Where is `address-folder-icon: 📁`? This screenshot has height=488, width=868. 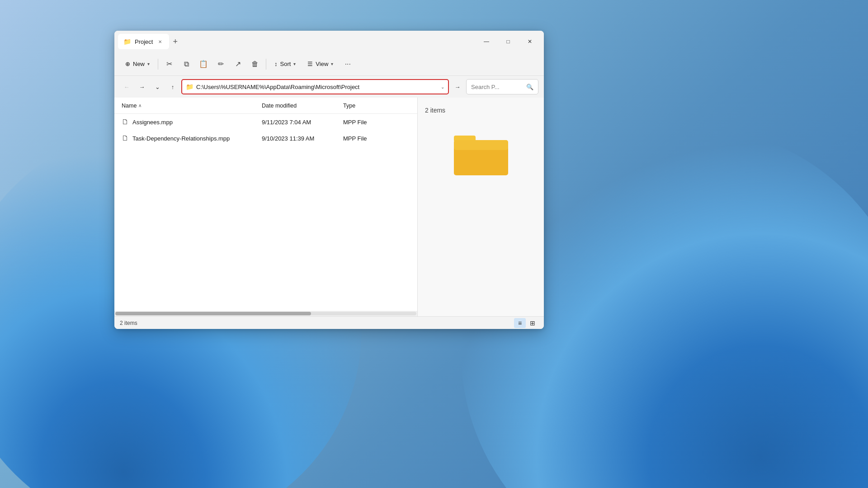
address-folder-icon: 📁 is located at coordinates (190, 87).